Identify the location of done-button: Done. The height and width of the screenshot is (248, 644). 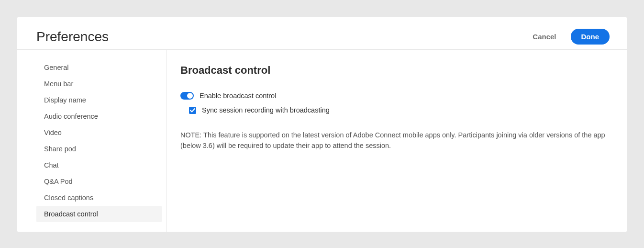
(590, 36).